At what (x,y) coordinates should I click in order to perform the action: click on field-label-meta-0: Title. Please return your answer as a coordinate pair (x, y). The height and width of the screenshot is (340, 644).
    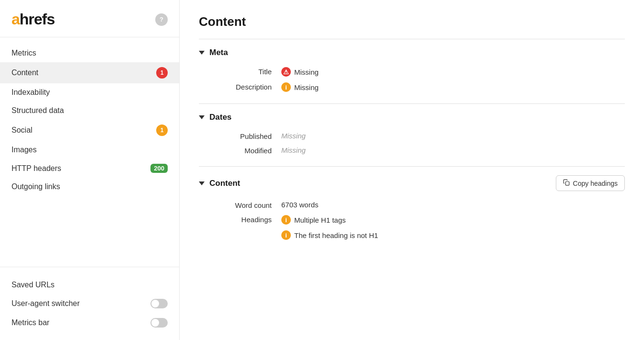
    Looking at the image, I should click on (243, 71).